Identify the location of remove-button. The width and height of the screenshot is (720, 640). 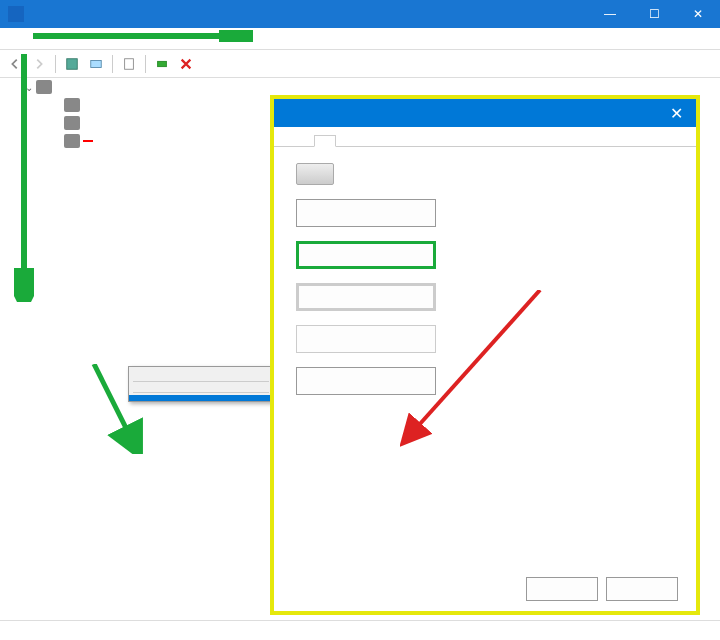
(186, 64).